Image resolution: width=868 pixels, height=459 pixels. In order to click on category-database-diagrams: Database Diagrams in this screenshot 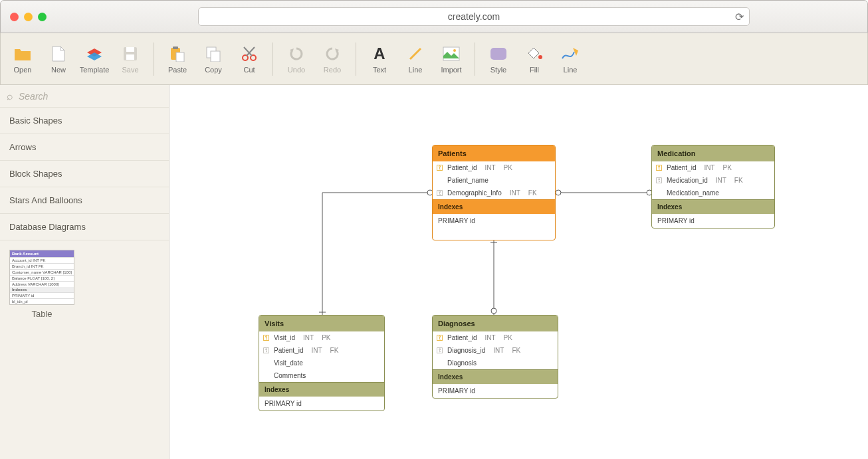, I will do `click(84, 227)`.